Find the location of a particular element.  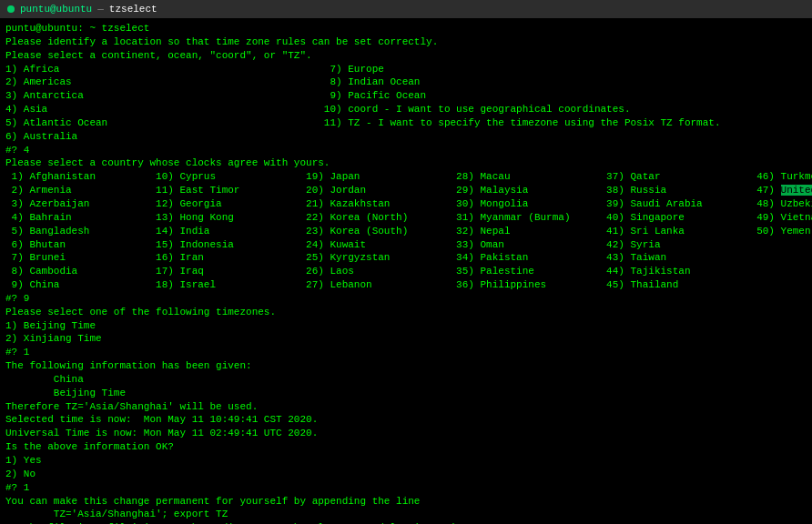

terminal-line: #? 9 is located at coordinates (406, 298).